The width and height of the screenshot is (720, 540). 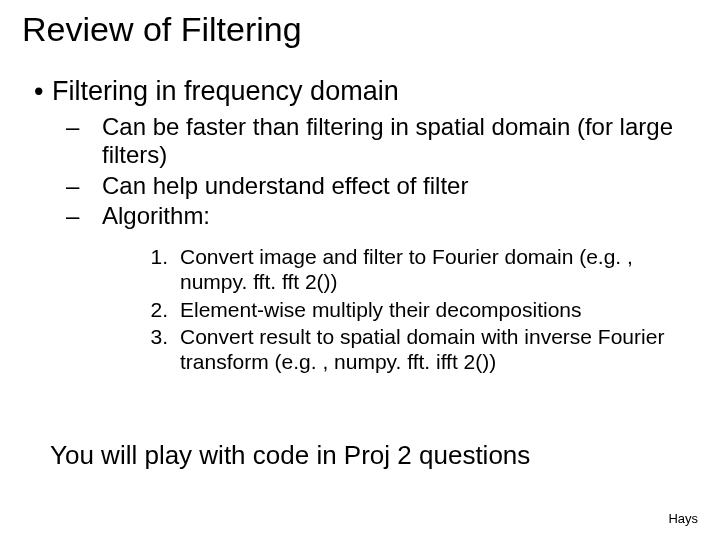 What do you see at coordinates (387, 142) in the screenshot?
I see `bullet-level-2: –Can be faster than filtering in spatial…` at bounding box center [387, 142].